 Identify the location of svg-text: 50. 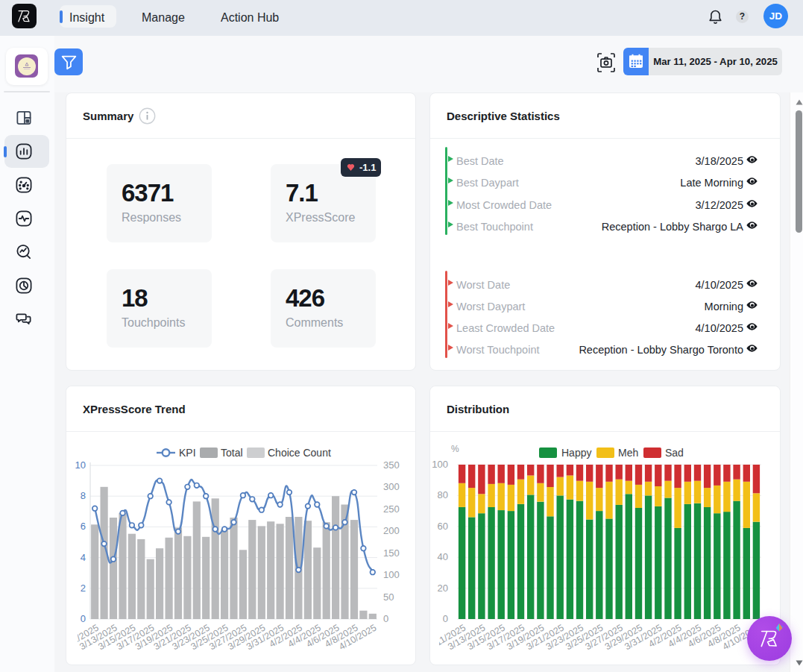
(388, 597).